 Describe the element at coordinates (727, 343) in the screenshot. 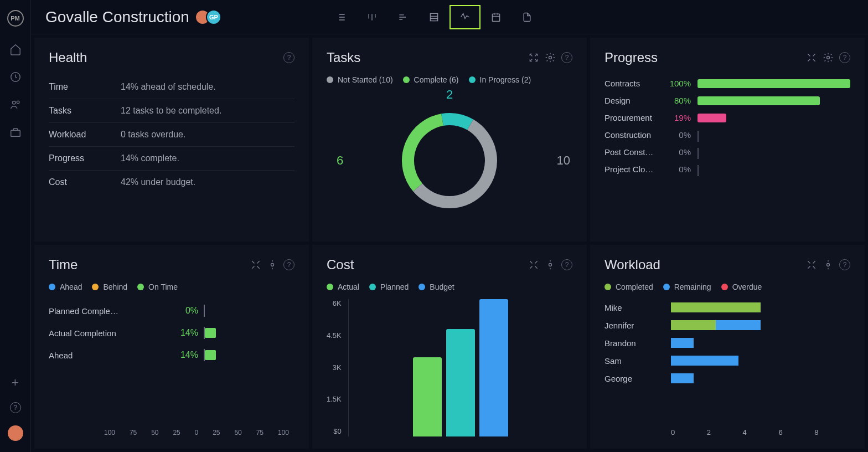

I see `workload-row: Brandon` at that location.